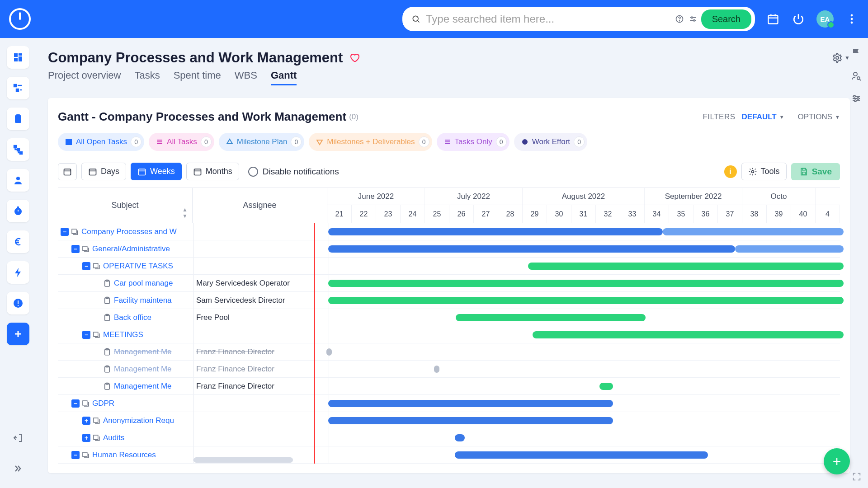 The height and width of the screenshot is (488, 868). I want to click on gantt-row: Management MeFranz Finance Director, so click(449, 369).